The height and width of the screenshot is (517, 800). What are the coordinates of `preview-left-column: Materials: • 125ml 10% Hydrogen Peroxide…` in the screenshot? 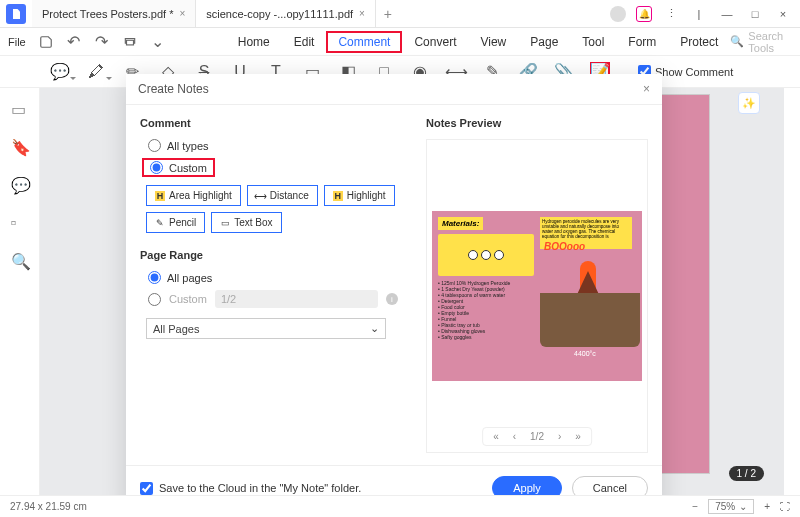 It's located at (486, 296).